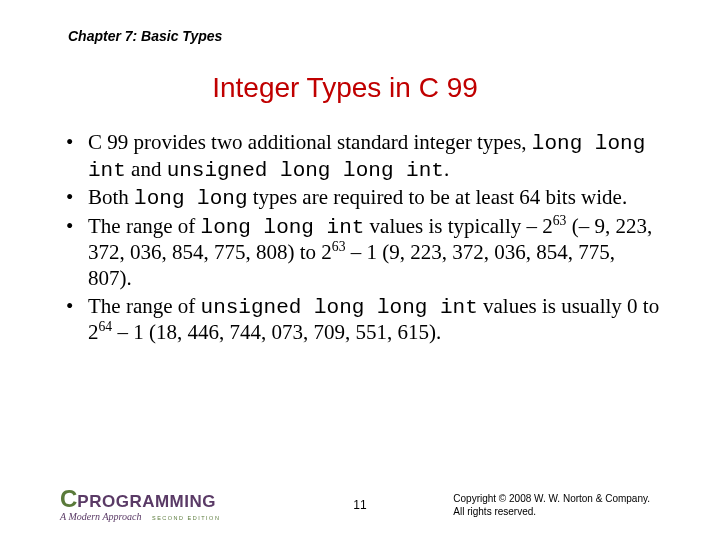 This screenshot has width=720, height=540. Describe the element at coordinates (374, 198) in the screenshot. I see `bullet-text: Both long long types are required to be …` at that location.